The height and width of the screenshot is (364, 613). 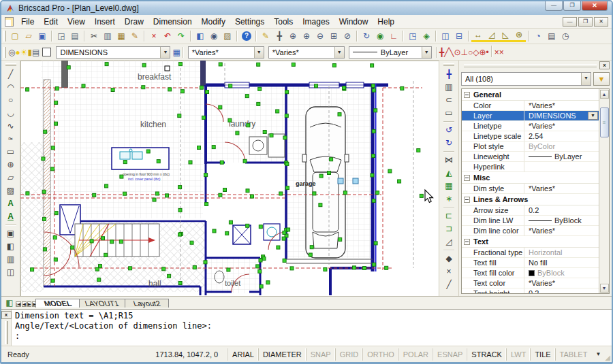 What do you see at coordinates (293, 37) in the screenshot?
I see `zoom-realtime-icon: ⊕` at bounding box center [293, 37].